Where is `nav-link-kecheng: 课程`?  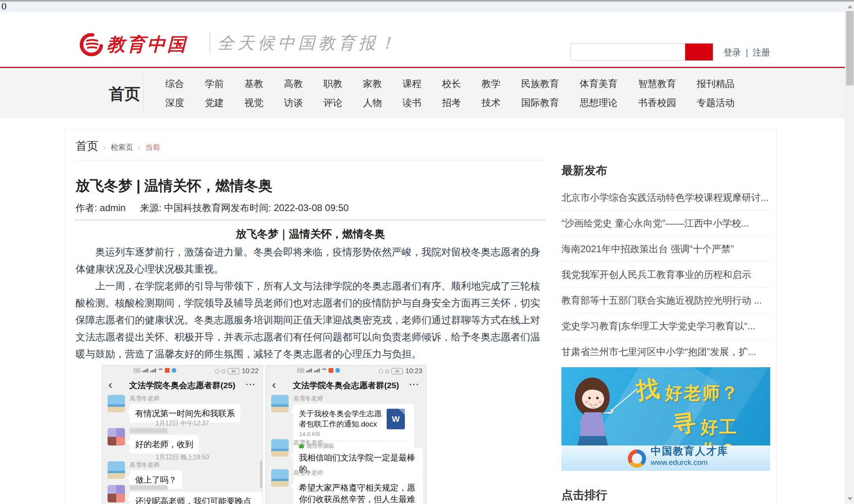
nav-link-kecheng: 课程 is located at coordinates (412, 84).